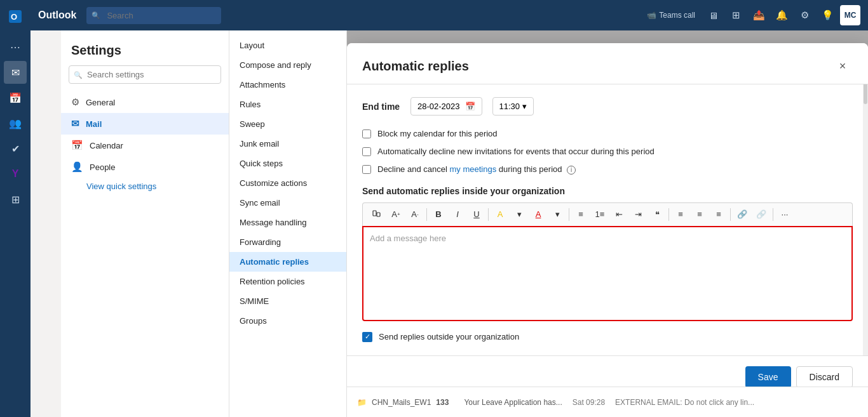  Describe the element at coordinates (713, 15) in the screenshot. I see `monitor-icon: 🖥` at that location.